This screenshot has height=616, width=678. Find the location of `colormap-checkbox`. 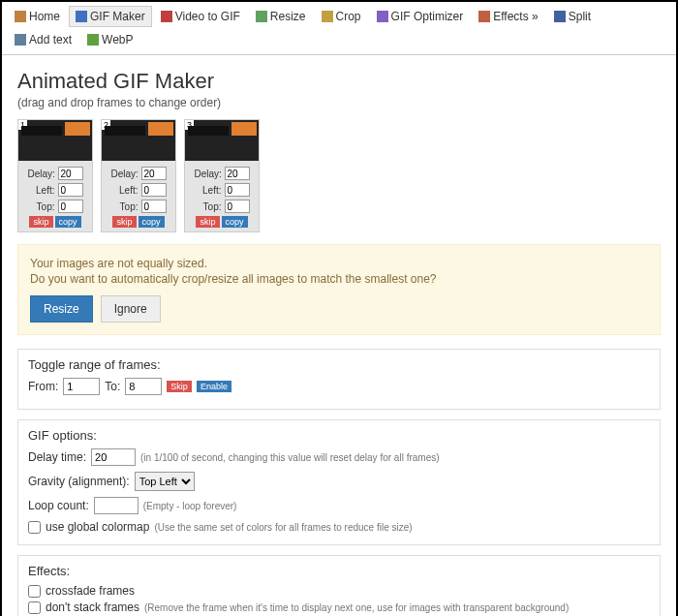

colormap-checkbox is located at coordinates (35, 527).